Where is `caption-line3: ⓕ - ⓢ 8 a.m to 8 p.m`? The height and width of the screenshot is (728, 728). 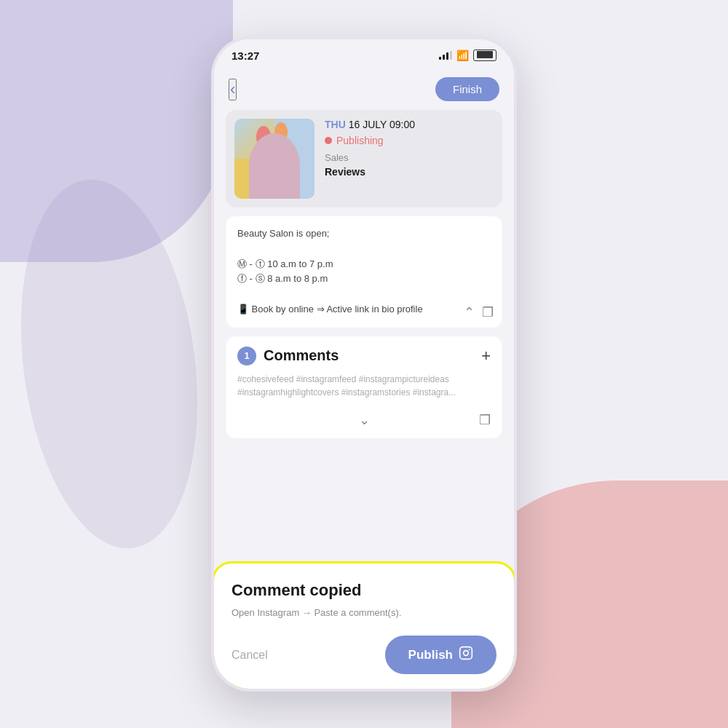
caption-line3: ⓕ - ⓢ 8 a.m to 8 p.m is located at coordinates (364, 280).